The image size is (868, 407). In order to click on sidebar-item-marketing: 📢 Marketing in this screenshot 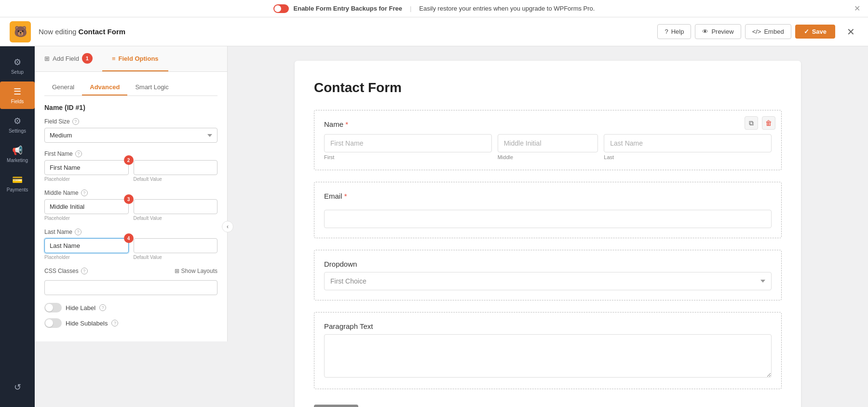, I will do `click(17, 154)`.